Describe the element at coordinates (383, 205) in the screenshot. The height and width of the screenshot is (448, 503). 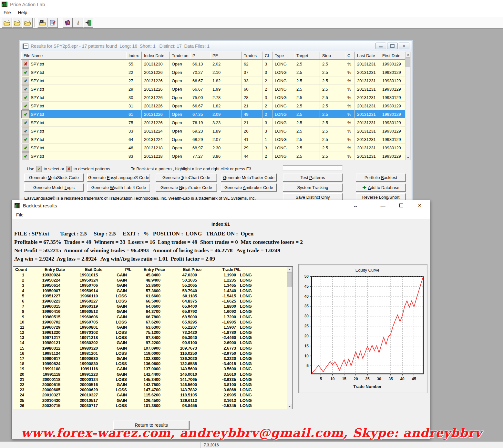
I see `minimize-button: —` at that location.